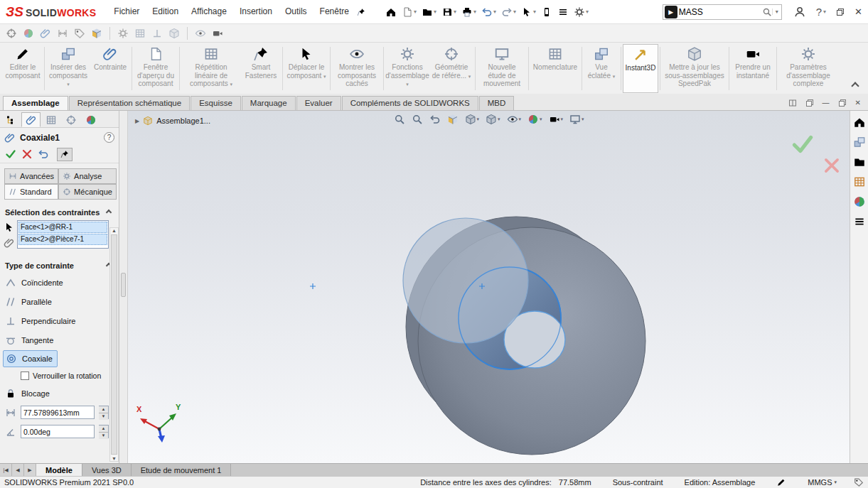 The image size is (868, 488). I want to click on search-icon, so click(767, 12).